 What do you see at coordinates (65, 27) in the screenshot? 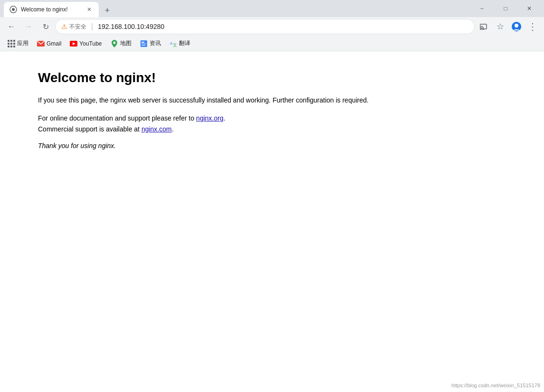
I see `warning-icon: ⚠` at bounding box center [65, 27].